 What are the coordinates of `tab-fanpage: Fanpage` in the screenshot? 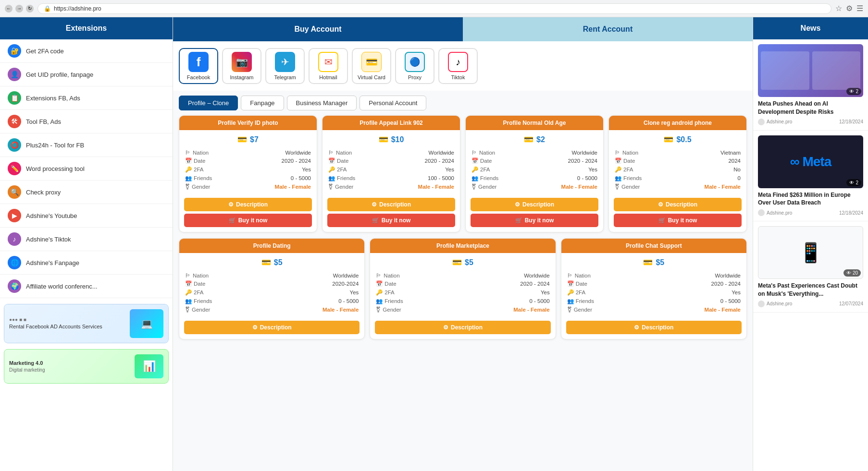 It's located at (262, 103).